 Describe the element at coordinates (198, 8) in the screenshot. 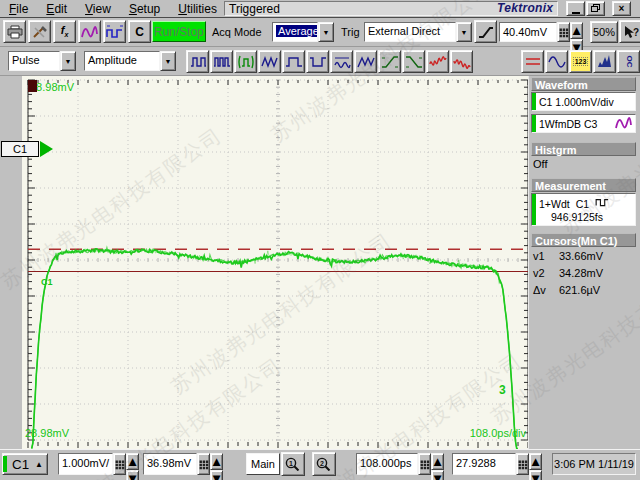

I see `menu-utilities: Utilities` at that location.